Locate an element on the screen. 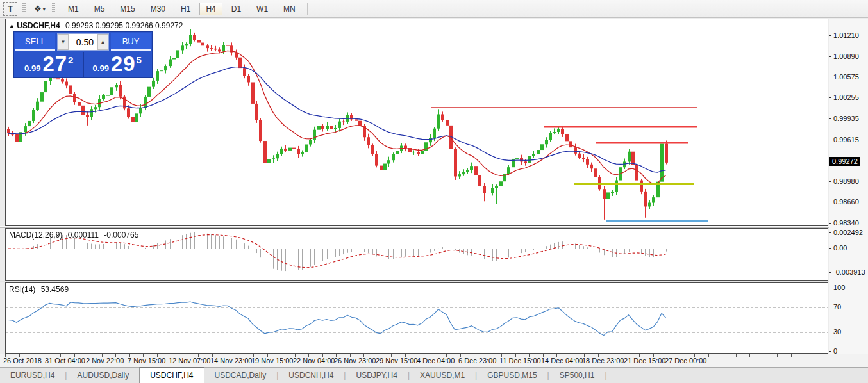 The width and height of the screenshot is (868, 383). timeframe-h4: H4 is located at coordinates (210, 9).